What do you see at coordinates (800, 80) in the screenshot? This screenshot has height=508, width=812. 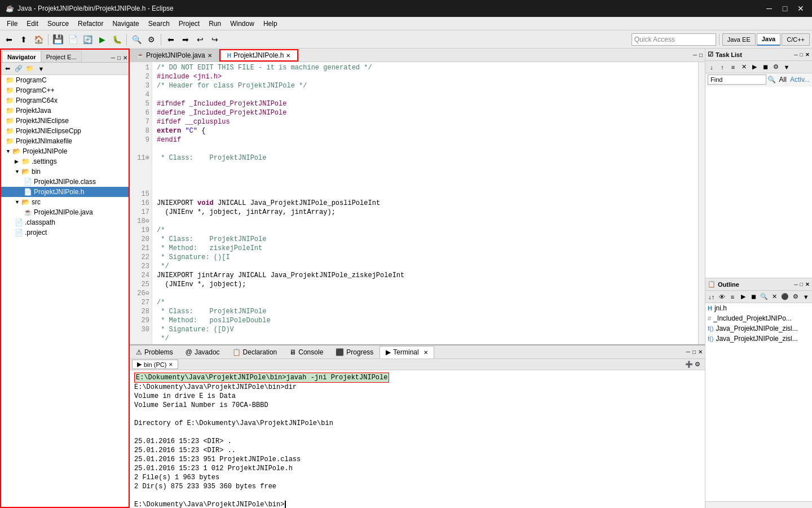 I see `filter-active-button: Activ...` at bounding box center [800, 80].